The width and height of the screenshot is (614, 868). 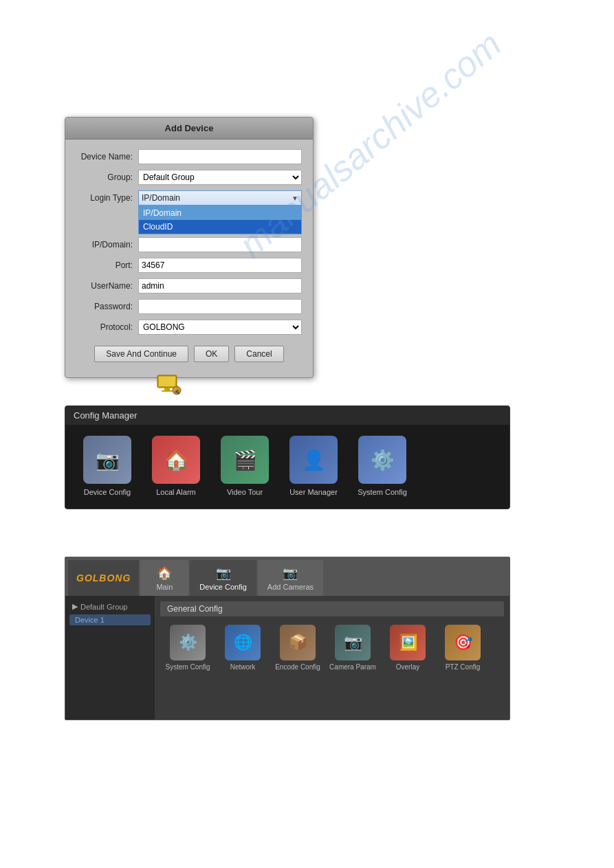 What do you see at coordinates (298, 643) in the screenshot?
I see `sub-encode-box: 📦` at bounding box center [298, 643].